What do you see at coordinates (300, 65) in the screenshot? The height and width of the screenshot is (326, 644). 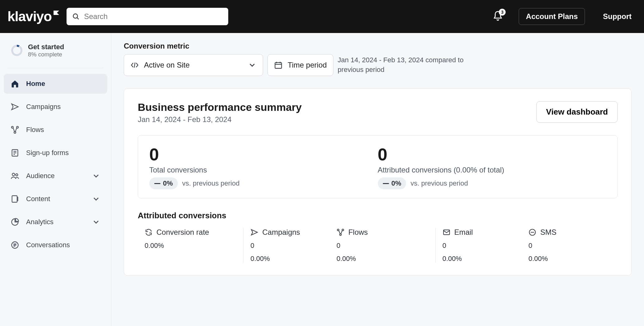 I see `time-period-button: Time period` at bounding box center [300, 65].